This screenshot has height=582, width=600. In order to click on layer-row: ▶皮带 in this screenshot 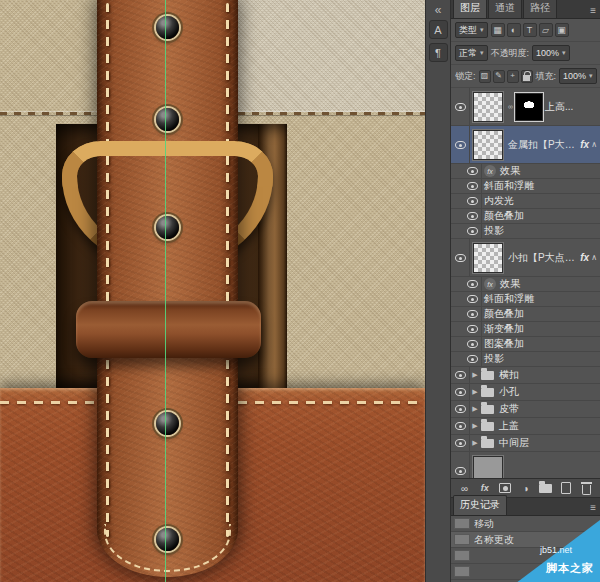, I will do `click(526, 410)`.